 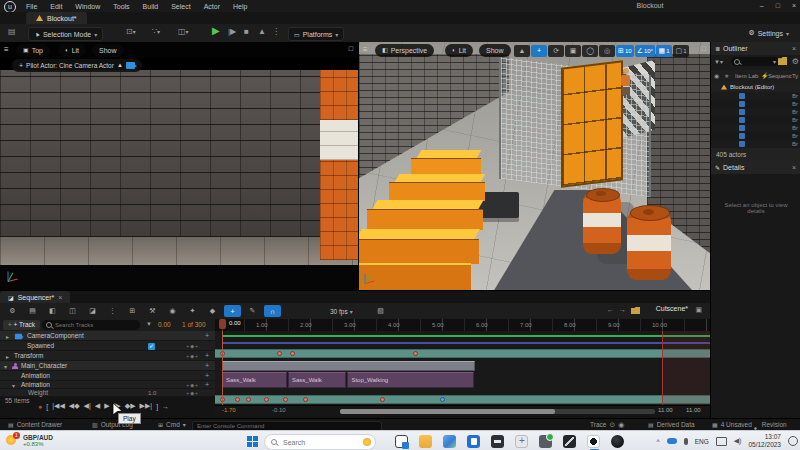 What do you see at coordinates (12, 32) in the screenshot?
I see `save-icon: ▤` at bounding box center [12, 32].